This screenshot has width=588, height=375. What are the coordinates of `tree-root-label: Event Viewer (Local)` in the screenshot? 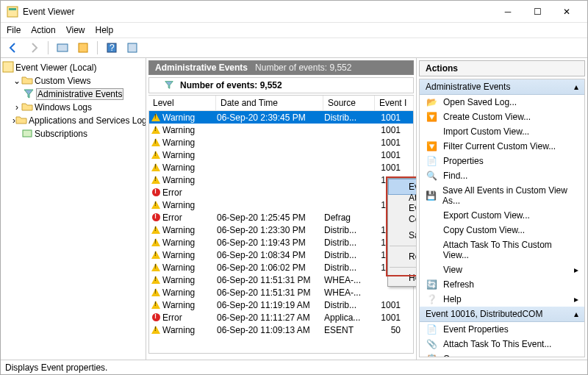 It's located at (56, 68).